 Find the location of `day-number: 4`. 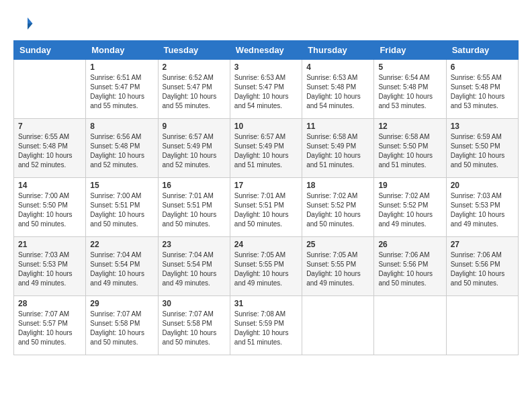

day-number: 4 is located at coordinates (338, 67).